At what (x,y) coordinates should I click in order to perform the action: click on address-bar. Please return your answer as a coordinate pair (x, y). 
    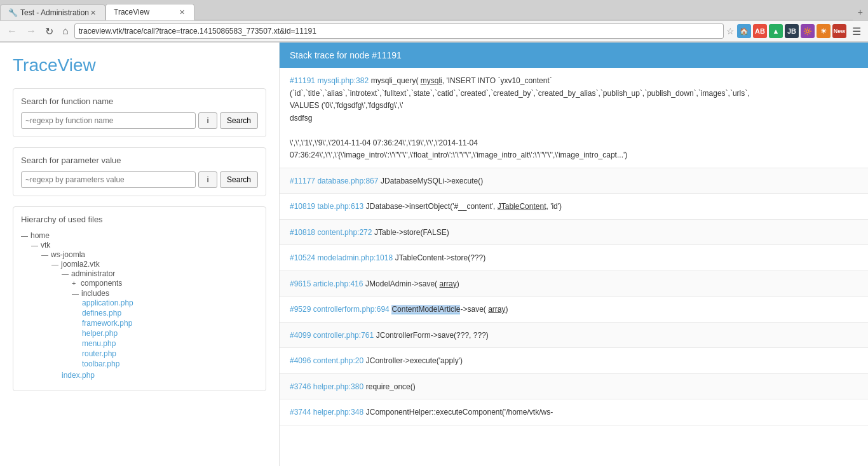
    Looking at the image, I should click on (399, 31).